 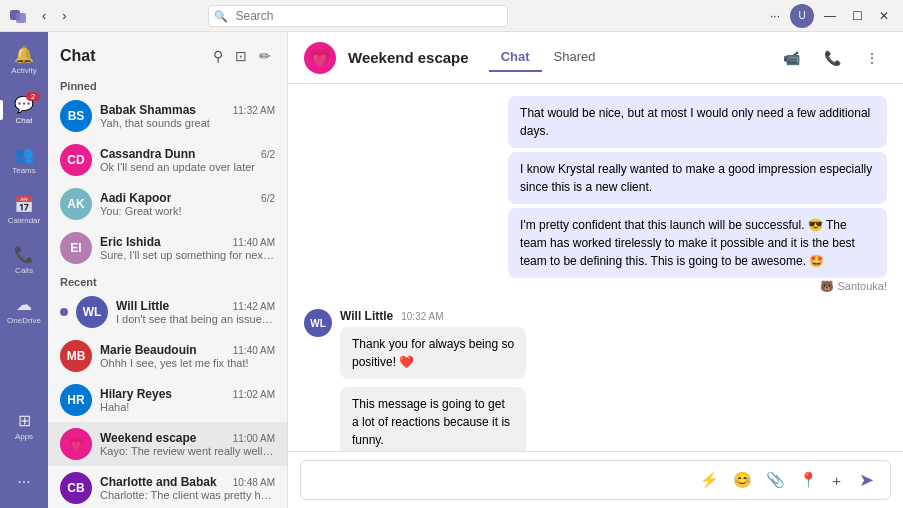 I want to click on search-container: 🔍, so click(x=358, y=16).